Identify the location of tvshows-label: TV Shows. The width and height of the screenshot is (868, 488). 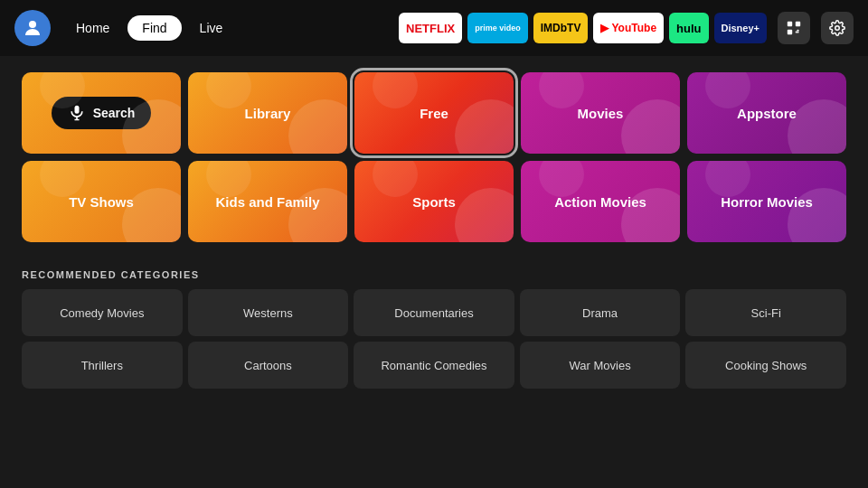
(101, 202).